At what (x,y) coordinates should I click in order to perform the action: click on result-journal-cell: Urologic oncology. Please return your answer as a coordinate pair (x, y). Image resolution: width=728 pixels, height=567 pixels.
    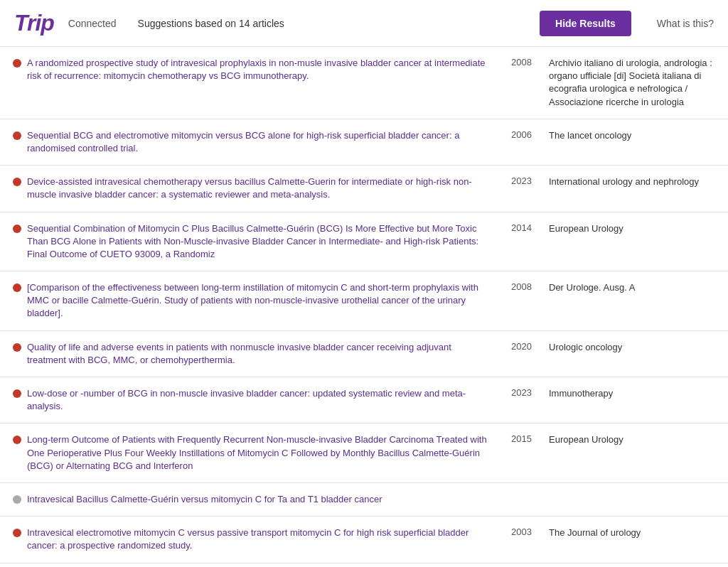
    Looking at the image, I should click on (636, 354).